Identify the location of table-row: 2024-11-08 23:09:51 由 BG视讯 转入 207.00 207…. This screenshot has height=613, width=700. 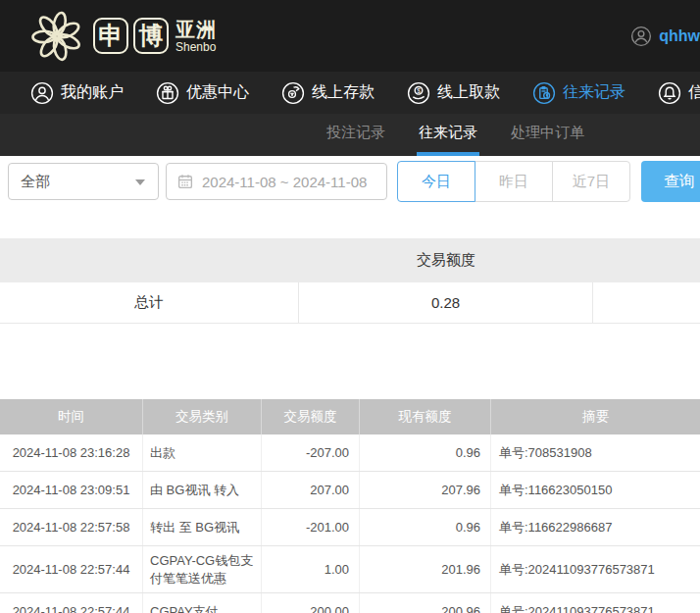
(350, 490).